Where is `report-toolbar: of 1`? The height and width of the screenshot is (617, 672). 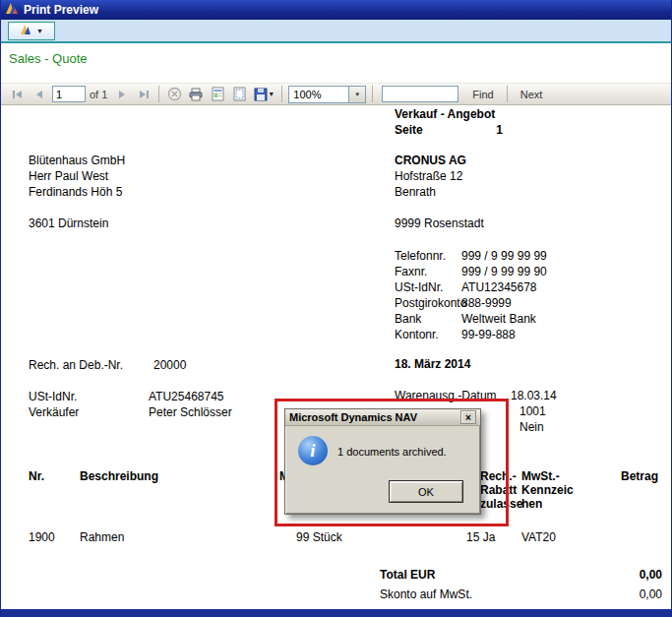
report-toolbar: of 1 is located at coordinates (336, 94).